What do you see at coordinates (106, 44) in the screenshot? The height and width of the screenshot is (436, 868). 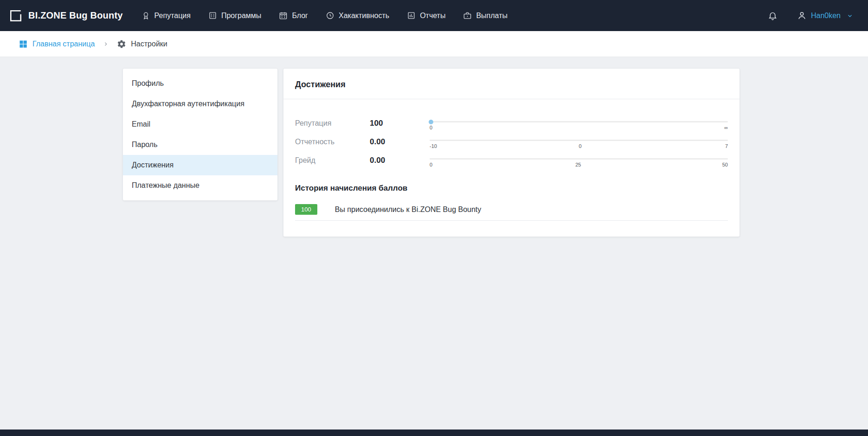 I see `chevron-right-icon` at bounding box center [106, 44].